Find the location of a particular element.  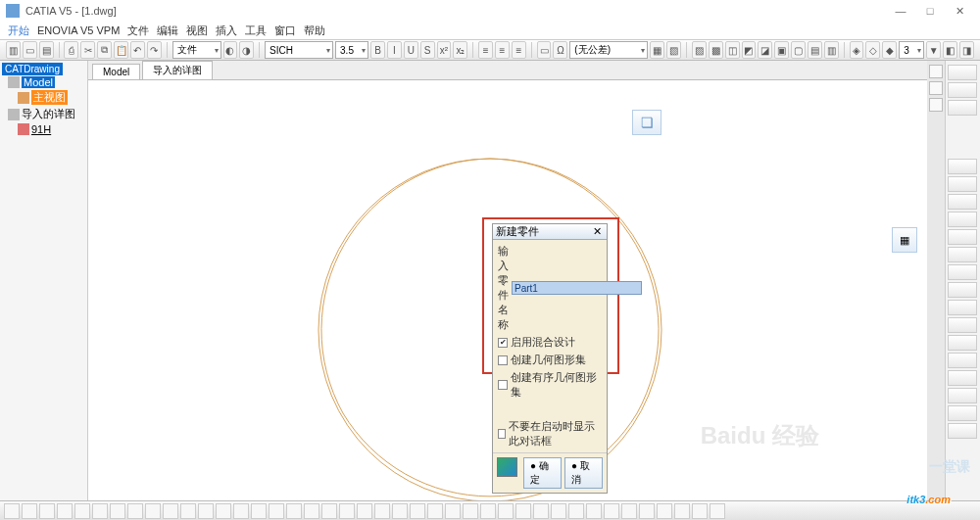

menu-tools: 工具 is located at coordinates (256, 31).